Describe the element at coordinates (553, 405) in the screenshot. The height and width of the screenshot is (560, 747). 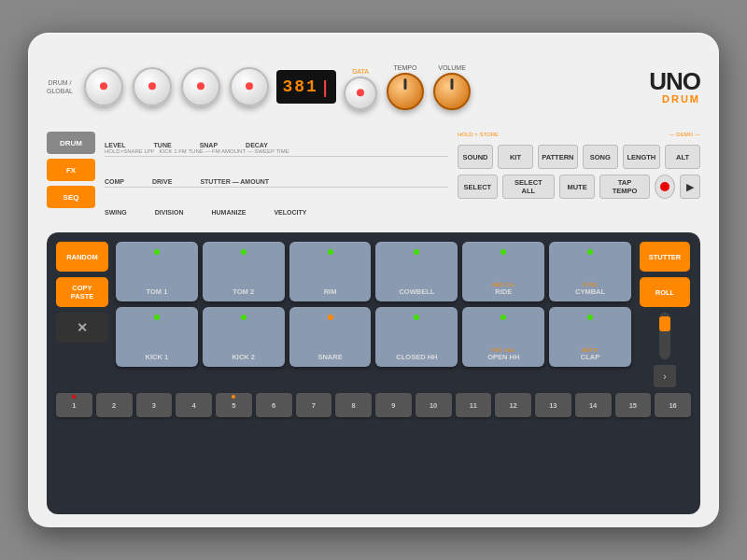
I see `step-button-13: 13` at that location.